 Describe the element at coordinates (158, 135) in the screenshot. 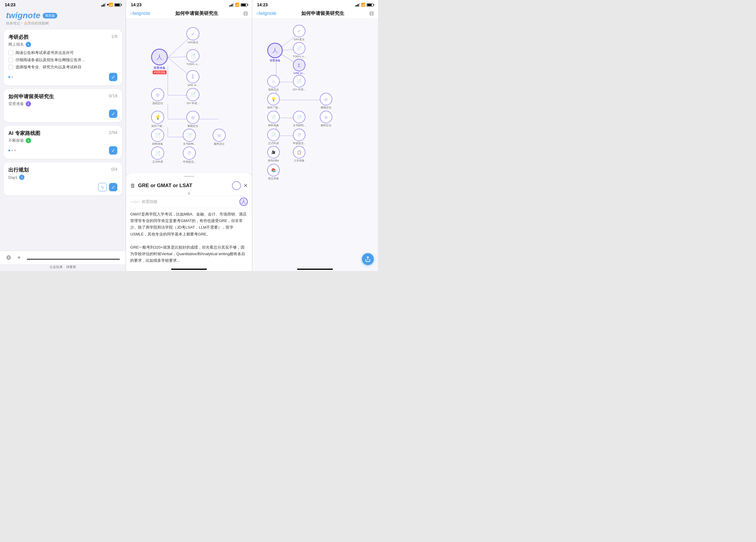

I see `node-circle-material: 📄` at that location.